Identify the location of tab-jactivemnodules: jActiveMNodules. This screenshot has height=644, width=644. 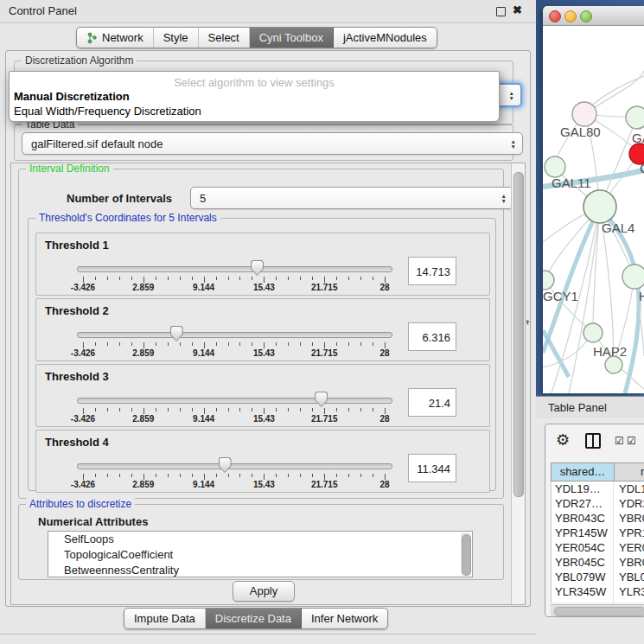
(386, 38).